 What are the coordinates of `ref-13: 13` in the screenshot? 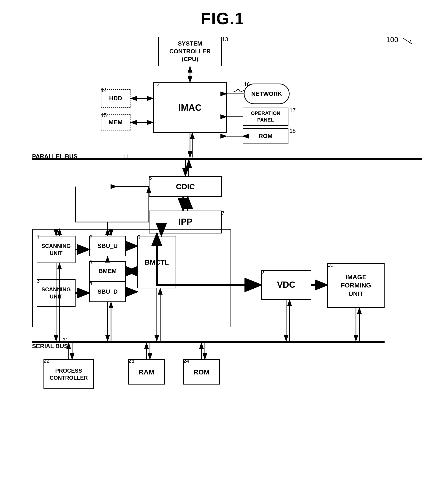 It's located at (225, 39).